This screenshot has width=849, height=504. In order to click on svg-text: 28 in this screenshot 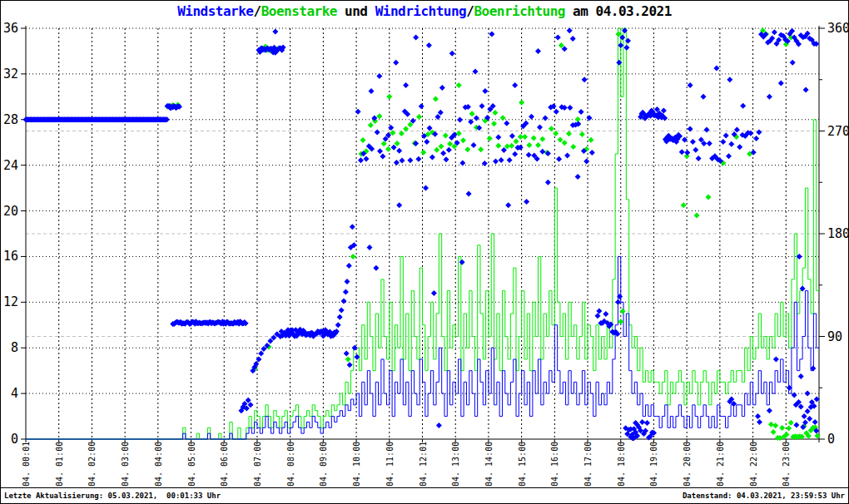, I will do `click(11, 120)`.